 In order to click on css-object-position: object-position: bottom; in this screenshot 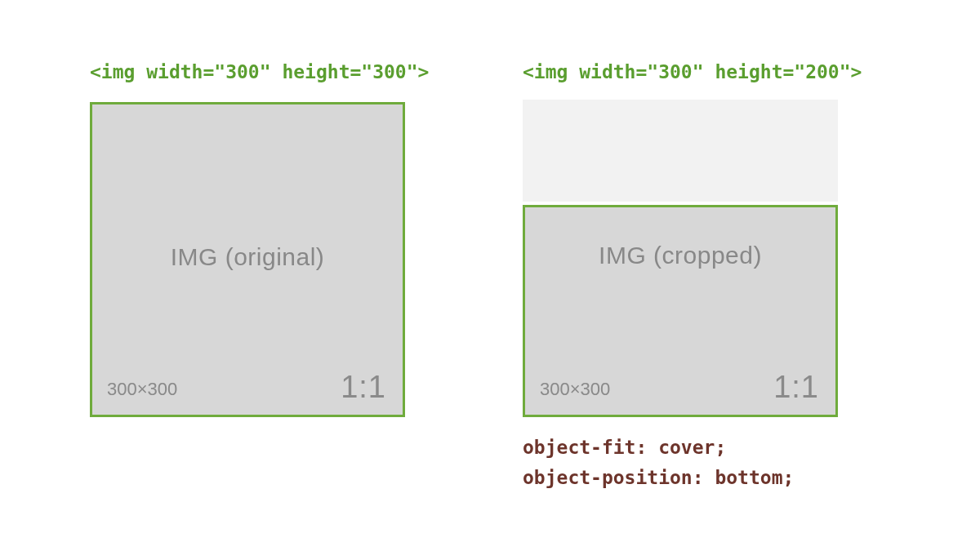, I will do `click(698, 478)`.